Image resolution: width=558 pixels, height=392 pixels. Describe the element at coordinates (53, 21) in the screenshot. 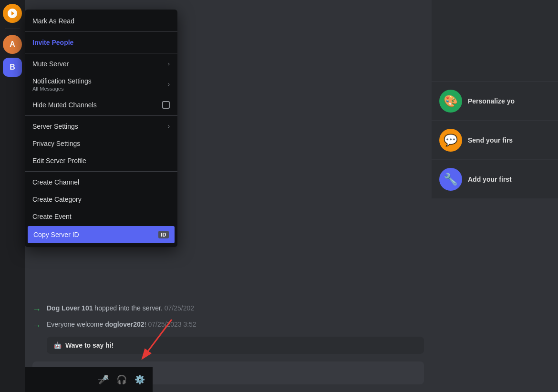

I see `menu-label-mark-as-read: Mark As Read` at that location.